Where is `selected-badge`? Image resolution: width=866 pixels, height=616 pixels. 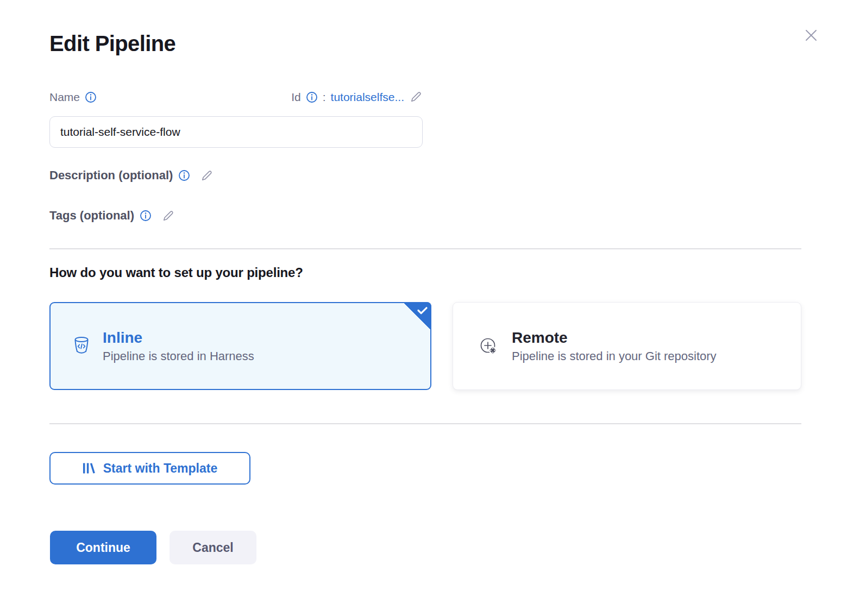 selected-badge is located at coordinates (417, 316).